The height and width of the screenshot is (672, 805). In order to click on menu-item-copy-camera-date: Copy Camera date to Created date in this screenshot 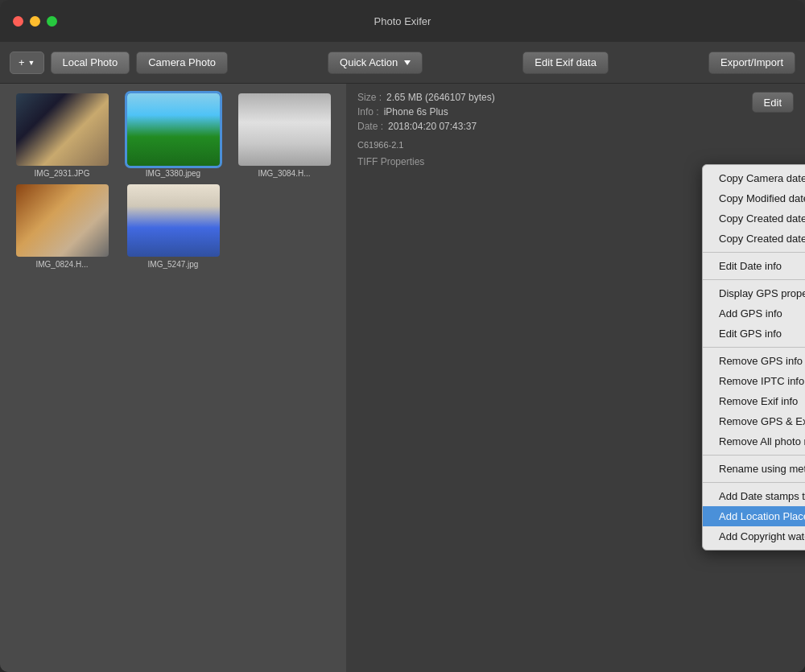, I will do `click(753, 179)`.